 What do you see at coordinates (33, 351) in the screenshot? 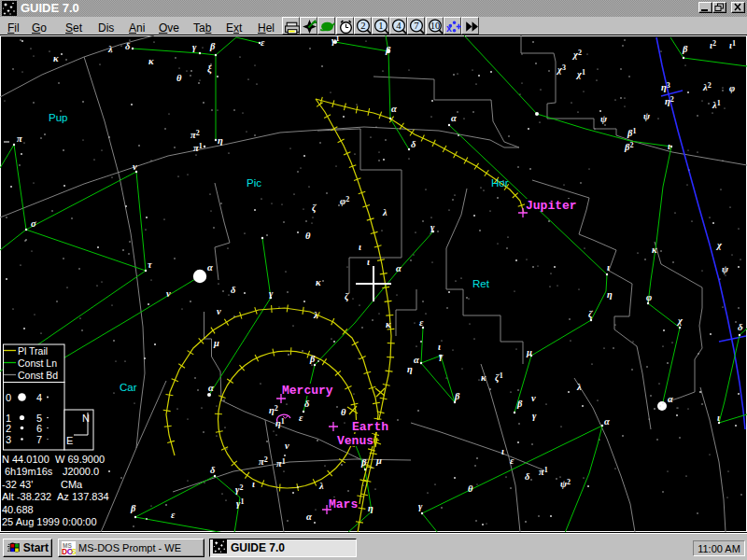
I see `svg-text: Pl Trail` at bounding box center [33, 351].